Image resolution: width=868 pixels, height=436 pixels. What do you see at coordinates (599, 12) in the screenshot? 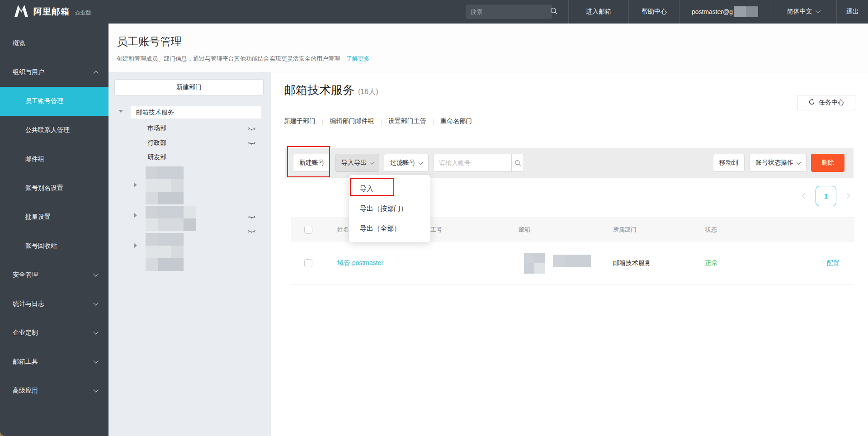
I see `enter-mailbox-menu-item: 进入邮箱` at bounding box center [599, 12].